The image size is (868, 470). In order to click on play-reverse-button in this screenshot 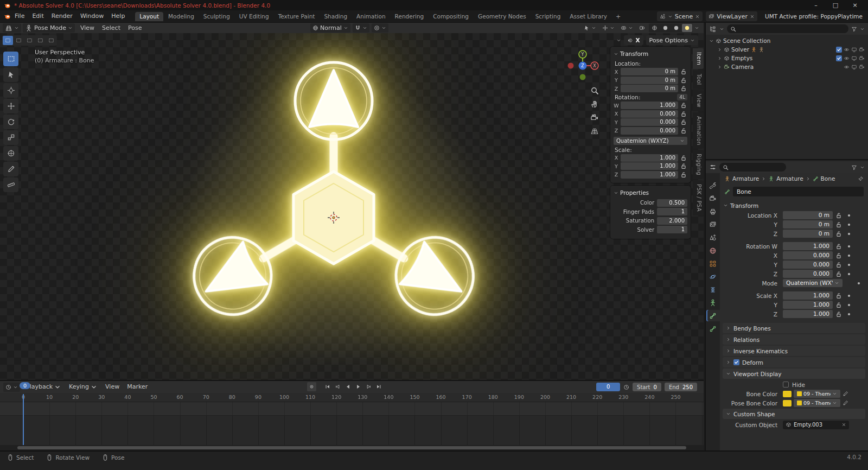, I will do `click(348, 386)`.